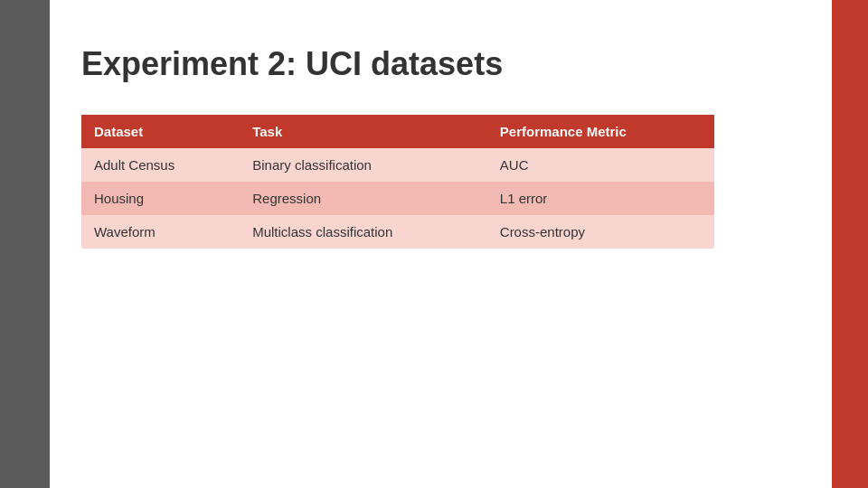 The image size is (868, 488). I want to click on table-row: WaveformMulticlass classificationCross-e…, so click(398, 231).